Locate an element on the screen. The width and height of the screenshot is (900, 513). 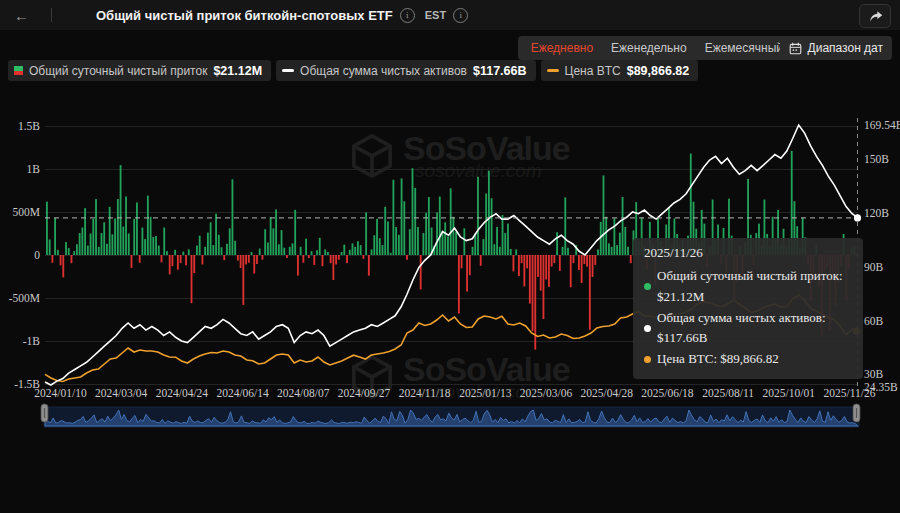
legend-item-net-inflow: Общий суточный чистый приток $21.12M is located at coordinates (140, 70).